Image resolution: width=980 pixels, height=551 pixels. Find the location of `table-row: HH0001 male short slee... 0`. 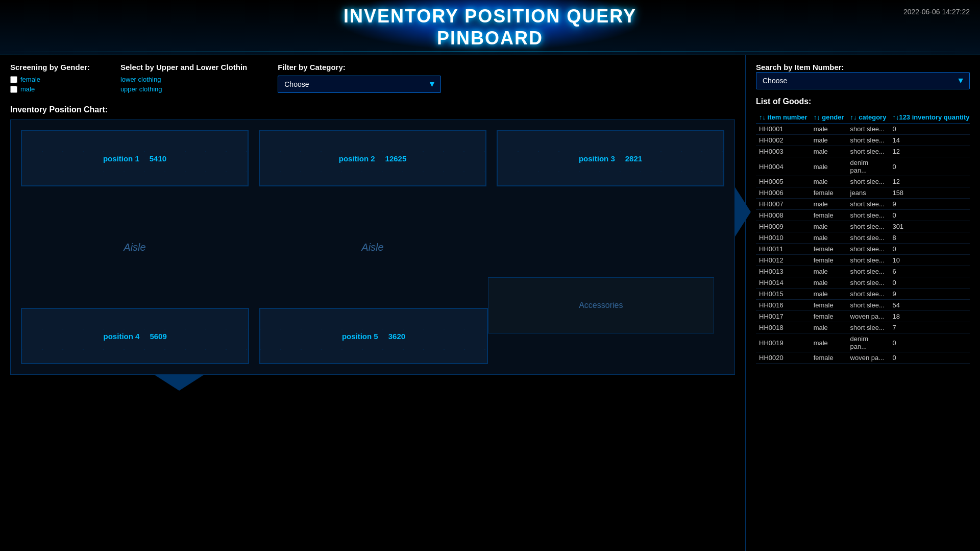

table-row: HH0001 male short slee... 0 is located at coordinates (863, 129).